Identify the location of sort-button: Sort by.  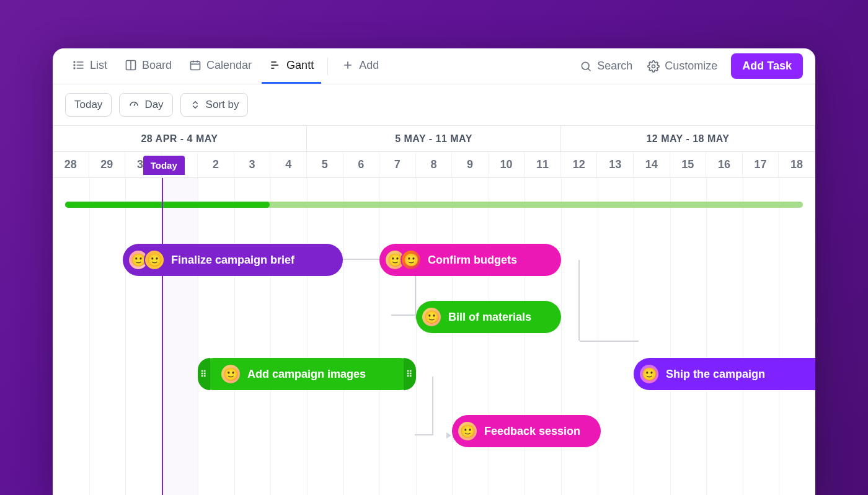
(215, 105).